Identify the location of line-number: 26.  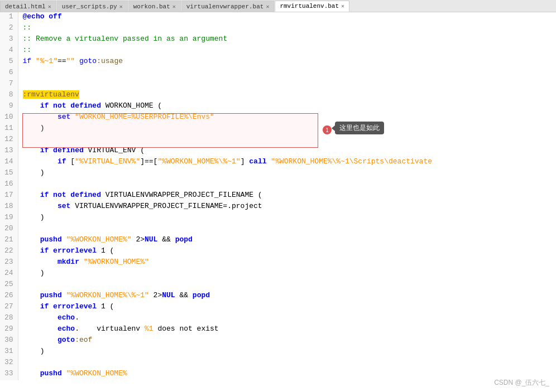
(9, 297).